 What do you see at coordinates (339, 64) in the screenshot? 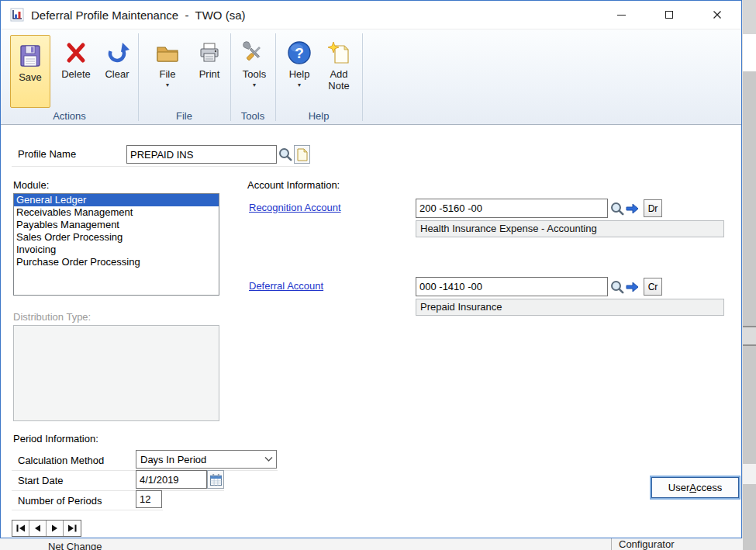
I see `add-note-button: Add Note` at bounding box center [339, 64].